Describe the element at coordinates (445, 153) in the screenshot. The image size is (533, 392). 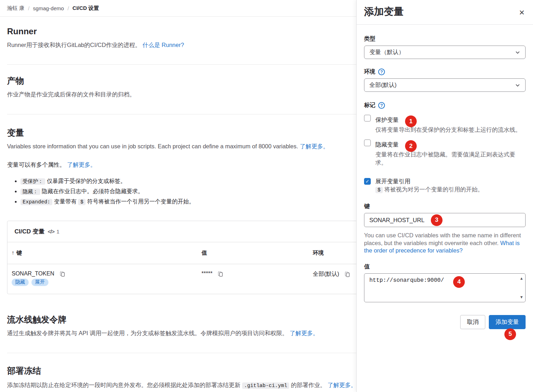
I see `masked-variable-flag: 隐藏变量2 变量将在作业日志中被隐藏。需要值满足正则表达式要求。` at that location.